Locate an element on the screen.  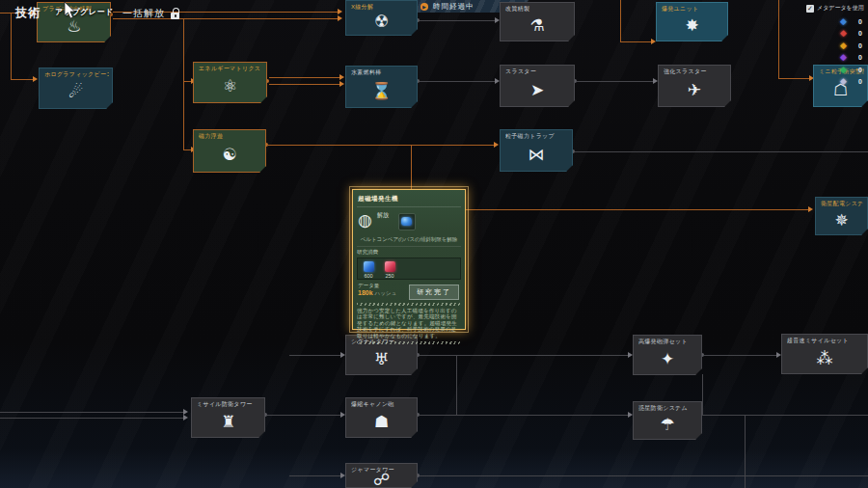
tech-node-hydrogen-fuel-rod: 水素燃料棒⌛ is located at coordinates (382, 87).